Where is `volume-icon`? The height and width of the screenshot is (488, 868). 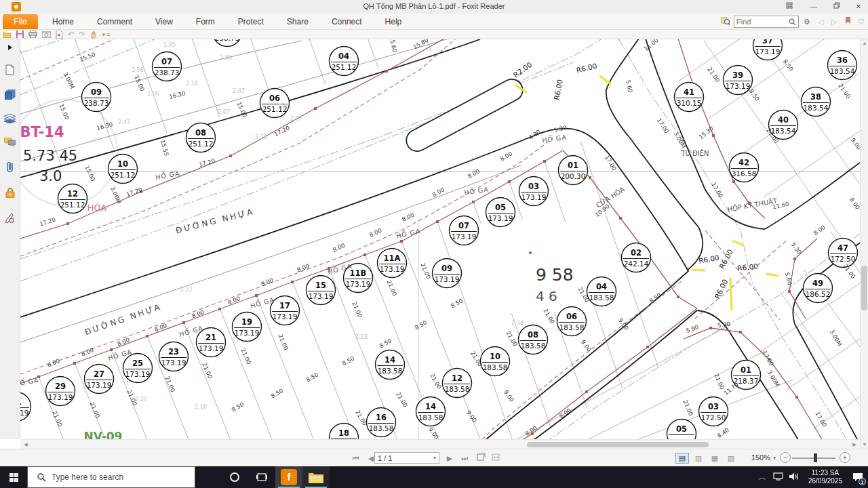 volume-icon is located at coordinates (795, 477).